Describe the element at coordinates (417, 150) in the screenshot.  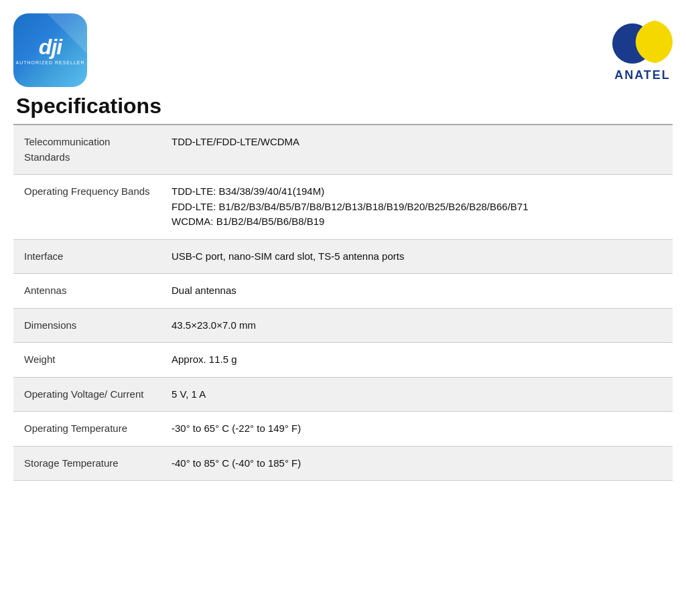
I see `spec-value: TDD-LTE/FDD-LTE/WCDMA` at that location.